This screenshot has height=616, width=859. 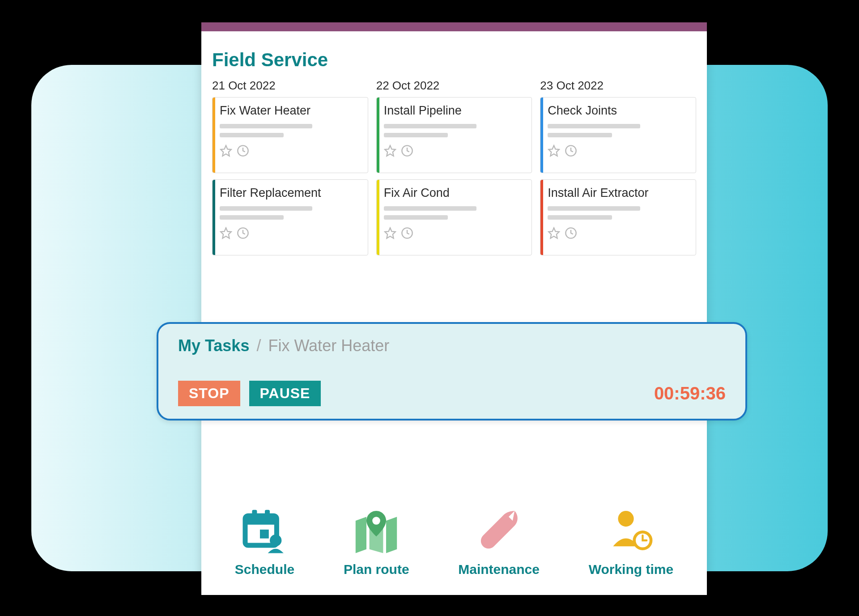 I want to click on nav-label: Working time, so click(x=631, y=569).